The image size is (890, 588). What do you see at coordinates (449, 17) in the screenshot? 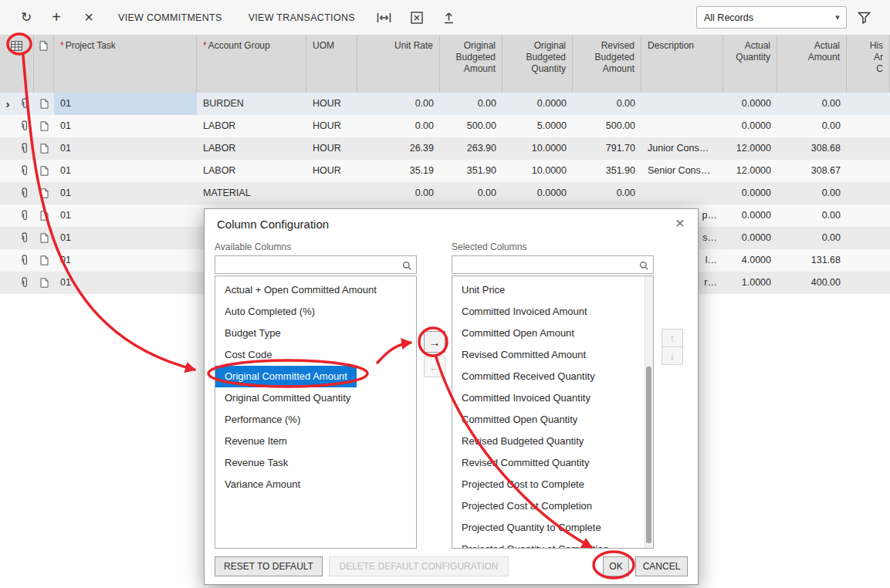
I see `upload-icon` at bounding box center [449, 17].